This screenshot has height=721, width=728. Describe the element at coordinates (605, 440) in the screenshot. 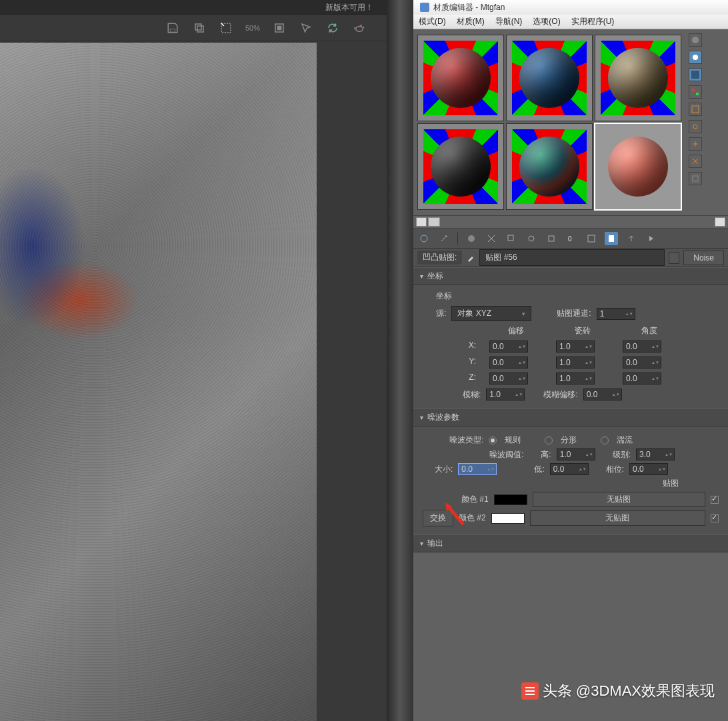

I see `turbulence-radio` at that location.